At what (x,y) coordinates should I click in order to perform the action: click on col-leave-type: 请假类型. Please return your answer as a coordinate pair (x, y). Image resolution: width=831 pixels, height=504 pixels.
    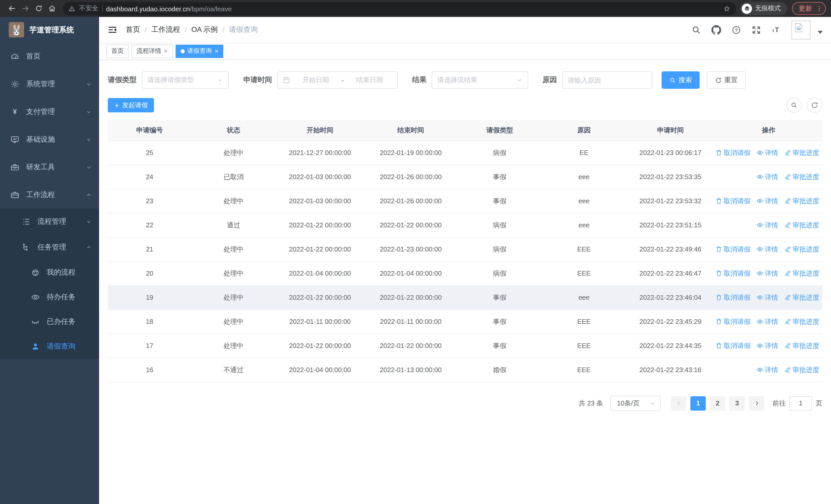
    Looking at the image, I should click on (499, 130).